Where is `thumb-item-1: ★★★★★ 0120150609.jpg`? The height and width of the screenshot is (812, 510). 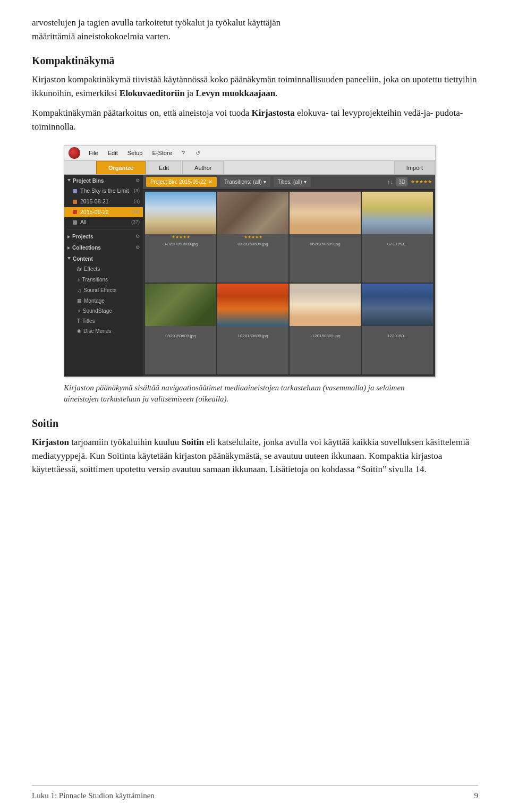
thumb-item-1: ★★★★★ 0120150609.jpg is located at coordinates (253, 237).